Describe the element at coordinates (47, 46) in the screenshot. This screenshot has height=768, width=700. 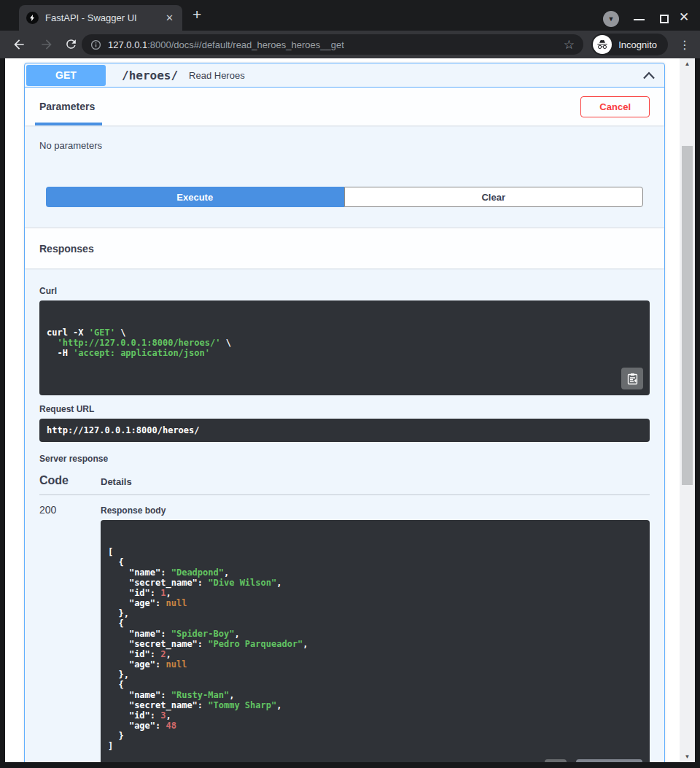
I see `forward-icon` at that location.